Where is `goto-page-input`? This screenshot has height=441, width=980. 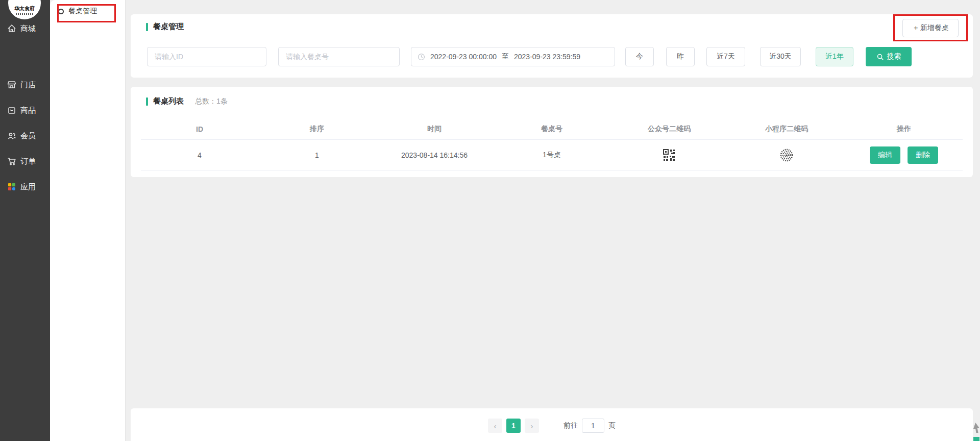 goto-page-input is located at coordinates (593, 426).